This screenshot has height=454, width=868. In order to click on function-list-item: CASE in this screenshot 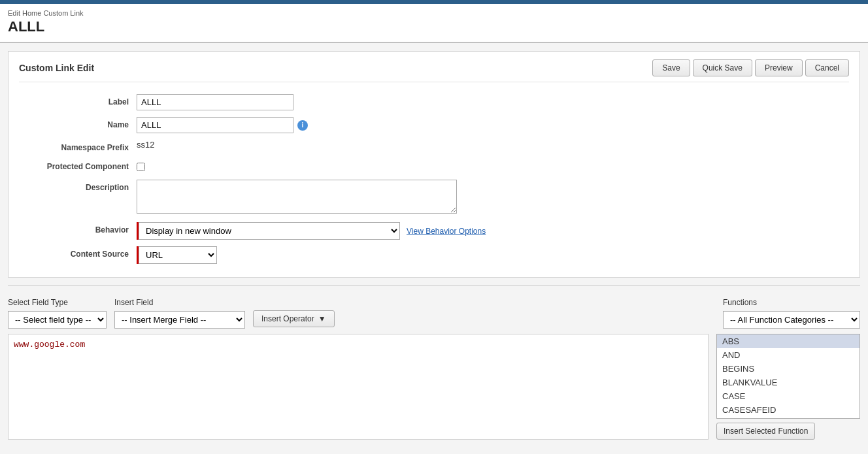, I will do `click(788, 396)`.